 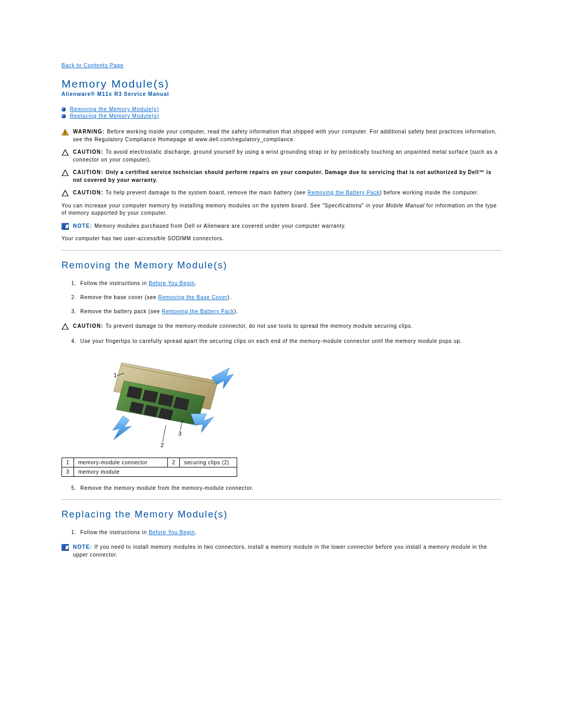 What do you see at coordinates (287, 551) in the screenshot?
I see `note-text: NOTE: If you need to install memory modu…` at bounding box center [287, 551].